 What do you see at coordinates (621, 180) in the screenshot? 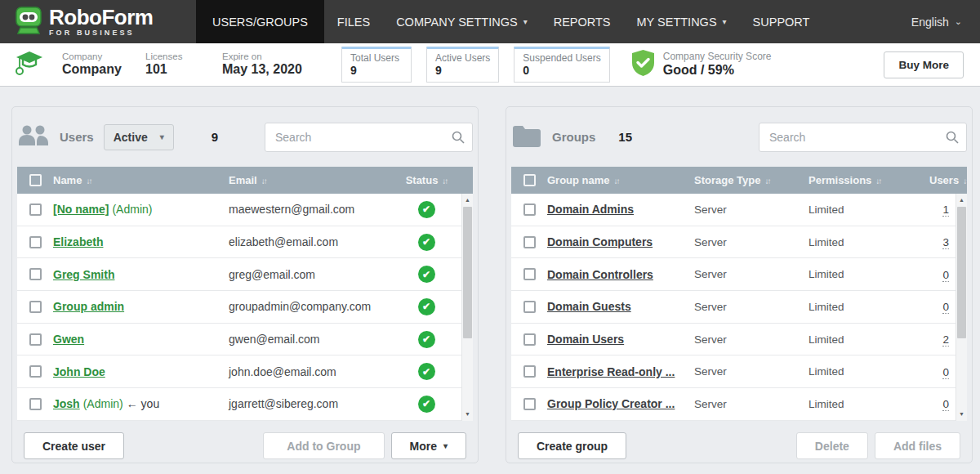
I see `col-group-name: Group name↓↑` at bounding box center [621, 180].